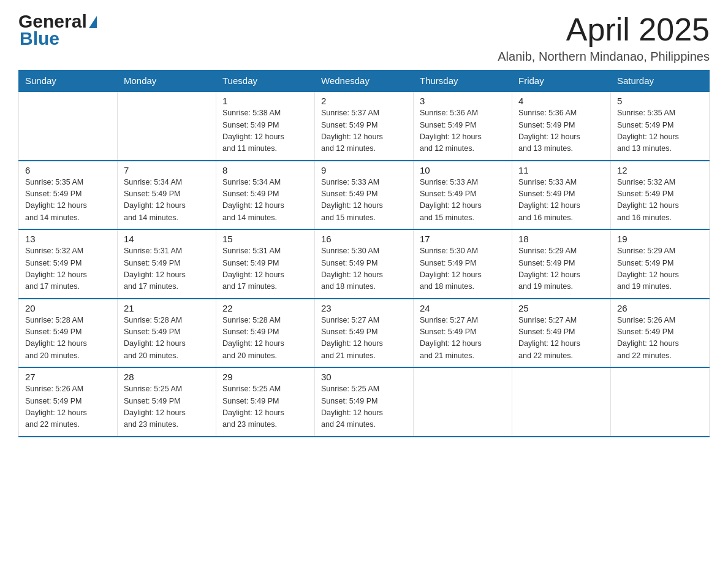 The image size is (728, 563). I want to click on calendar-header-wednesday: Wednesday, so click(364, 81).